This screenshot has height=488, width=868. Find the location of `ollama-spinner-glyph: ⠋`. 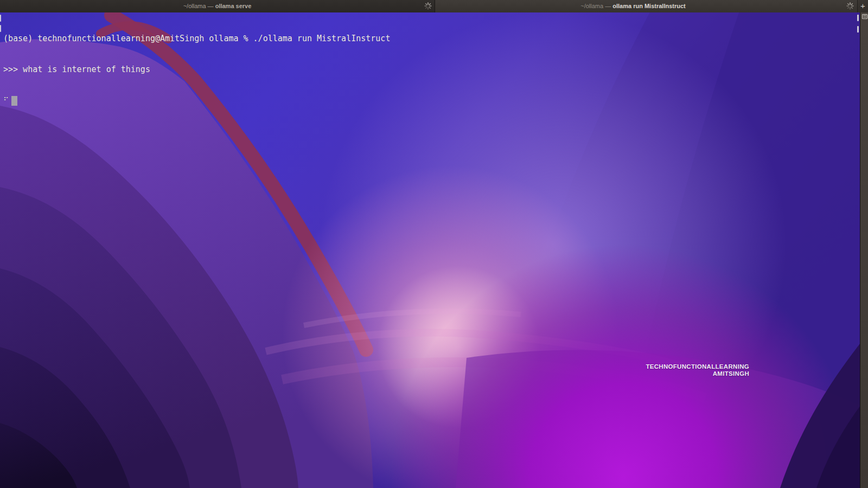

ollama-spinner-glyph: ⠋ is located at coordinates (6, 100).